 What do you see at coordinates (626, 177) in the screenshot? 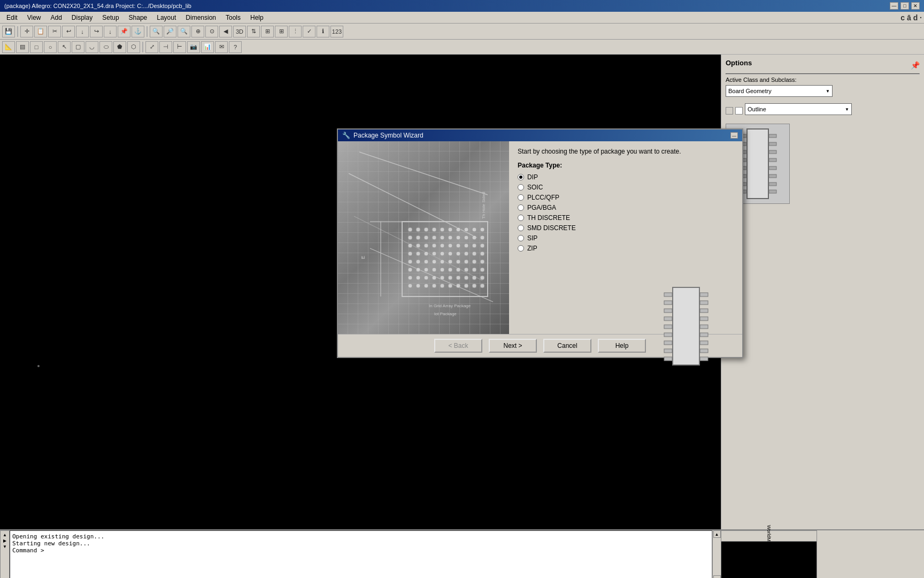
I see `radio-dip: DIP` at bounding box center [626, 177].